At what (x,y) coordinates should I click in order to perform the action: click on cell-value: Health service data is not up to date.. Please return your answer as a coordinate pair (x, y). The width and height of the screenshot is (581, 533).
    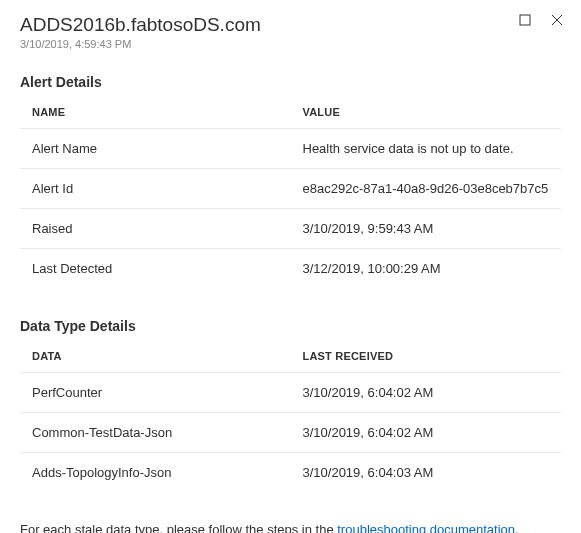
    Looking at the image, I should click on (426, 149).